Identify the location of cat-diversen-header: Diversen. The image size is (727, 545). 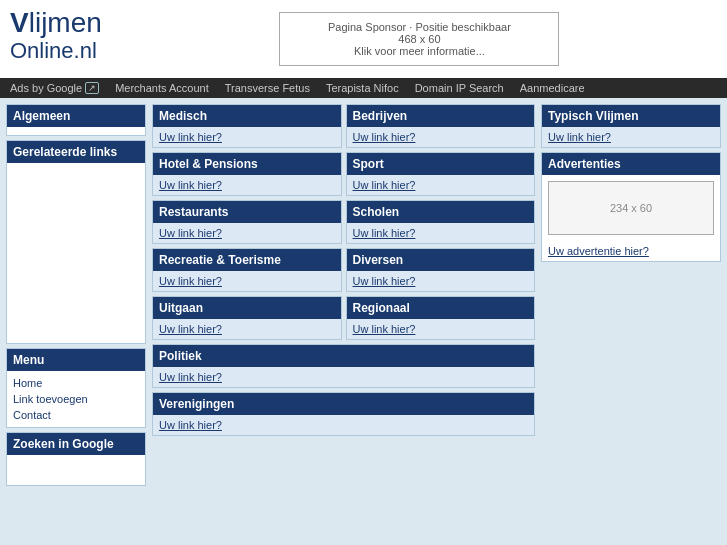
(441, 260).